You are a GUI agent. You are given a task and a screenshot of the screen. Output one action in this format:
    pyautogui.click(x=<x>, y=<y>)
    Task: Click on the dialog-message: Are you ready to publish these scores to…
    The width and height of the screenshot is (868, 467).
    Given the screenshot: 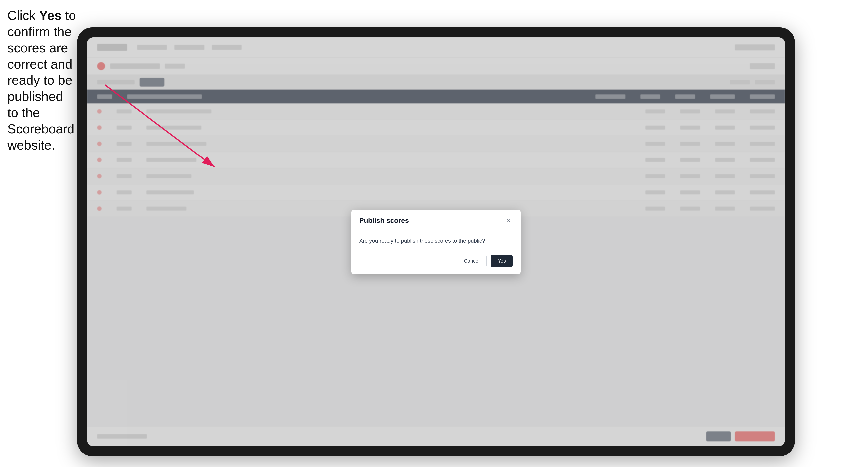 What is the action you would take?
    pyautogui.click(x=436, y=241)
    